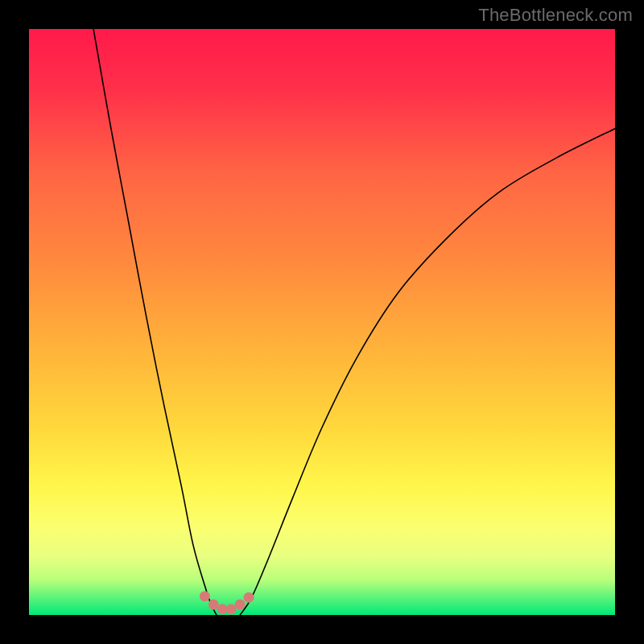  I want to click on watermark-text: TheBottleneck.com, so click(555, 15).